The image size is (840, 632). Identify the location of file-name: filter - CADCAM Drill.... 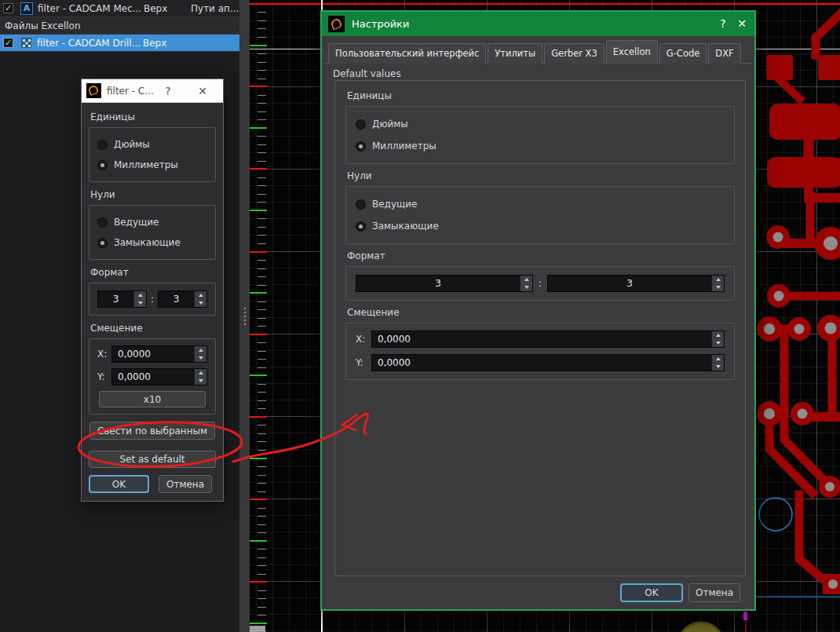
(89, 43).